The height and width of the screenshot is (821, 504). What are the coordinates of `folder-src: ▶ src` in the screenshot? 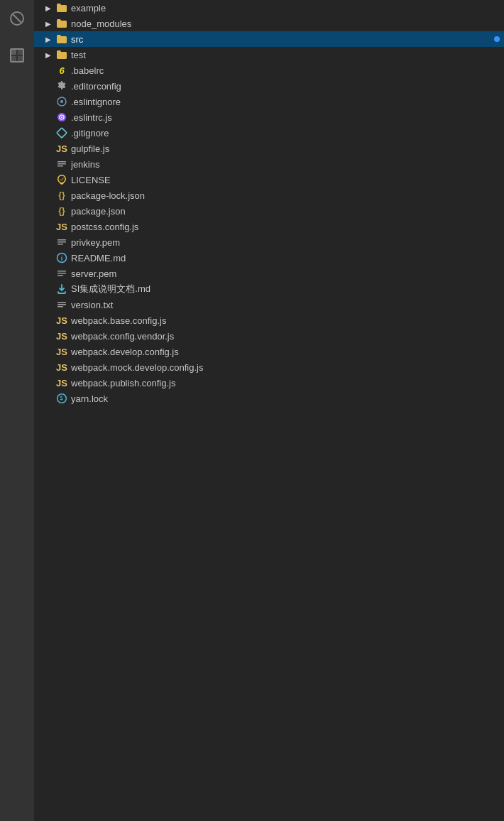 It's located at (269, 39).